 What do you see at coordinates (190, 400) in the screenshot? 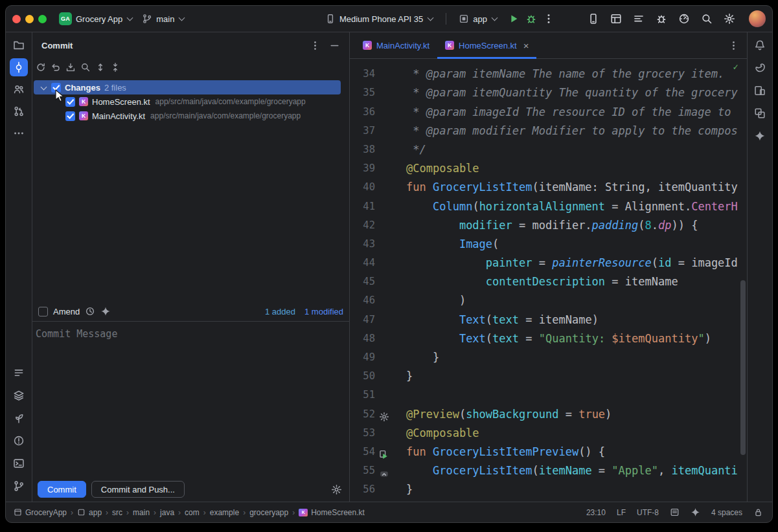
I see `commit-message-input: Commit Message` at bounding box center [190, 400].